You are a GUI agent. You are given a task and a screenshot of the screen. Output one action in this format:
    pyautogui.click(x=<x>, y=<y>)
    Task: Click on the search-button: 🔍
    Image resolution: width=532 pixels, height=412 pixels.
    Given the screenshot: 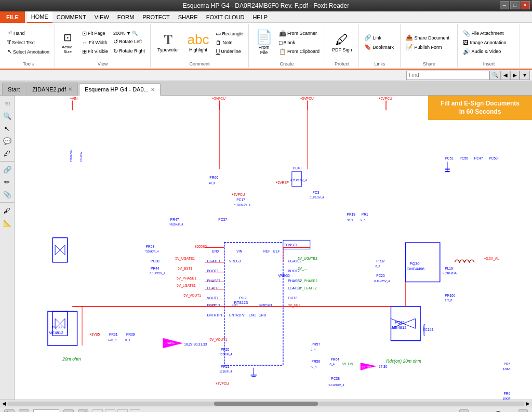 What is the action you would take?
    pyautogui.click(x=495, y=75)
    